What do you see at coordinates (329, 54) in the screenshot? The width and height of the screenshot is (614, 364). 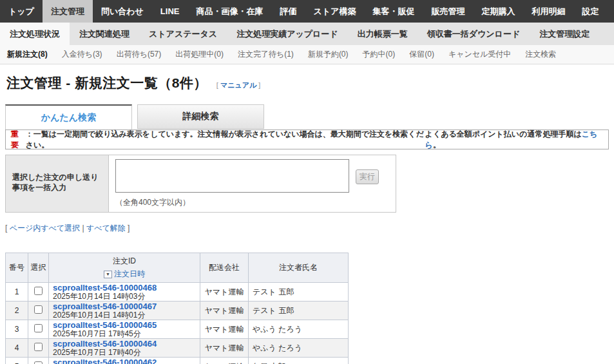 I see `status-tab-new-reservation: 新規予約(0)` at bounding box center [329, 54].